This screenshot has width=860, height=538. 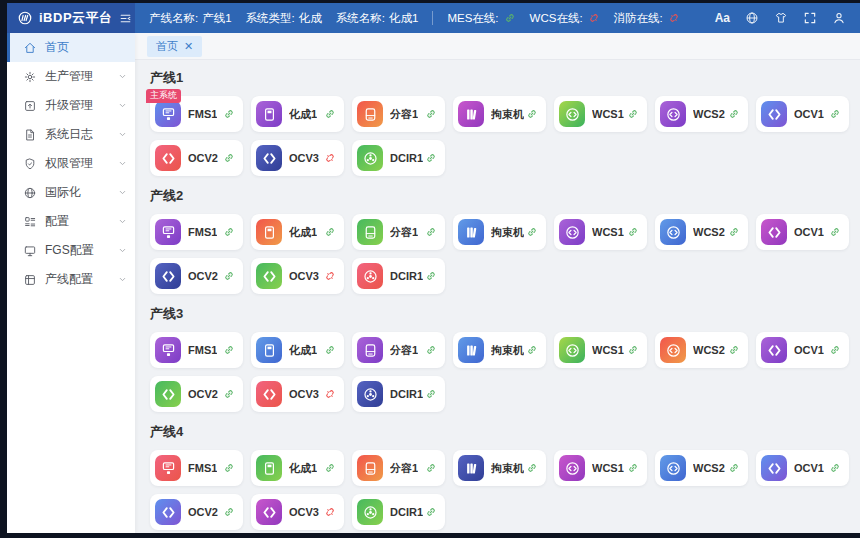 What do you see at coordinates (722, 18) in the screenshot?
I see `font-size-icon: Aa` at bounding box center [722, 18].